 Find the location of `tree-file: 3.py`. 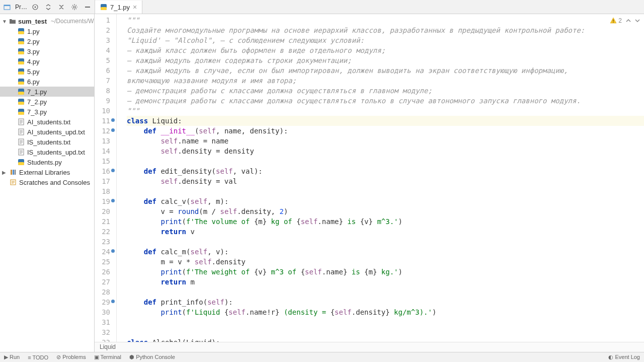

tree-file: 3.py is located at coordinates (47, 51).